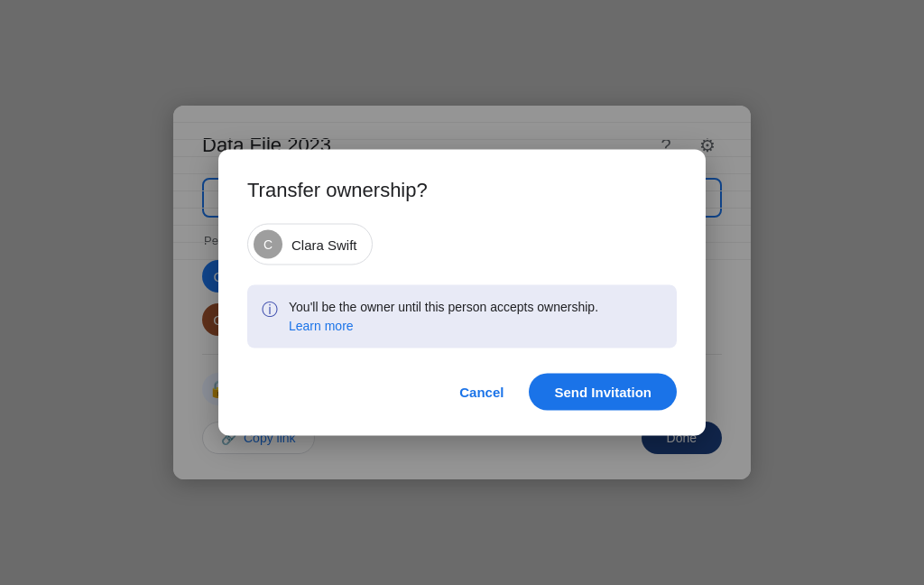 Image resolution: width=924 pixels, height=585 pixels. What do you see at coordinates (325, 244) in the screenshot?
I see `chip-name: Clara Swift` at bounding box center [325, 244].